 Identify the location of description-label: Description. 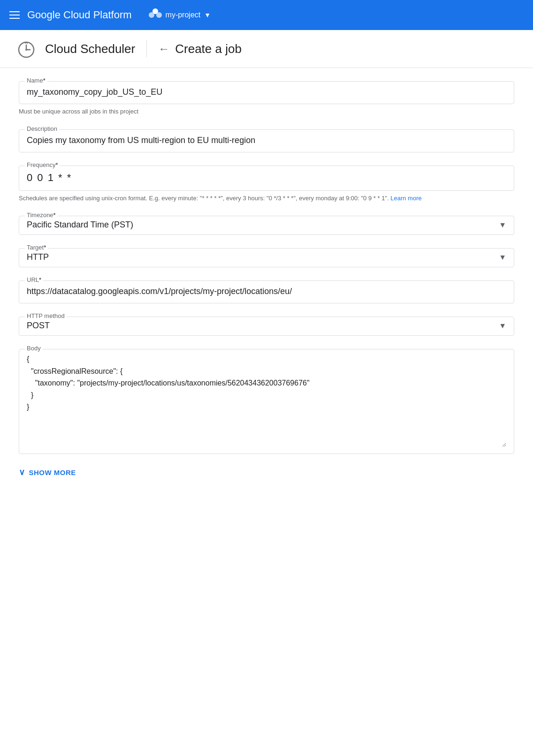
(42, 129).